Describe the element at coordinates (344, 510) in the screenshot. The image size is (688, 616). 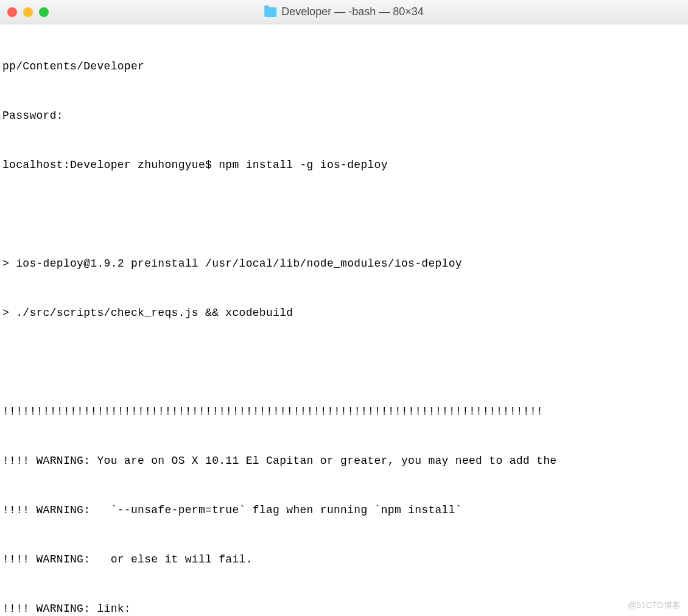
I see `terminal-line: !!!! WARNING: `--unsafe-perm=true` flag …` at that location.